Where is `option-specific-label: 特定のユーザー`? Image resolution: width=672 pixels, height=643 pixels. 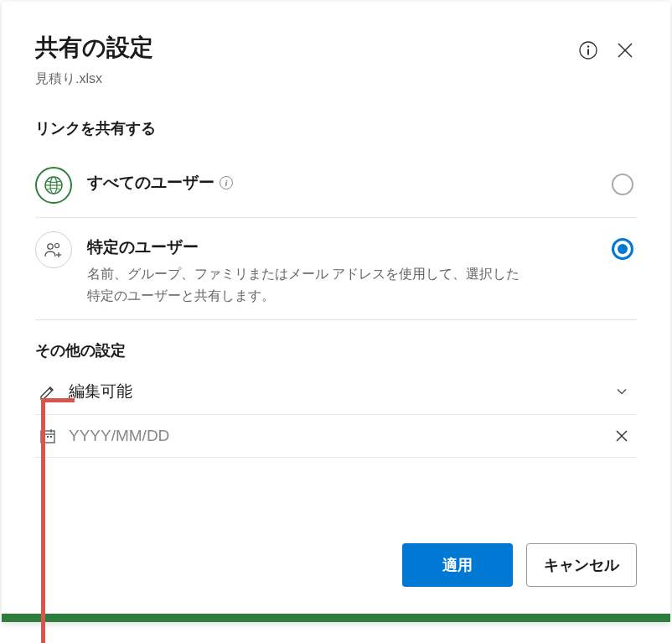
option-specific-label: 特定のユーザー is located at coordinates (142, 247).